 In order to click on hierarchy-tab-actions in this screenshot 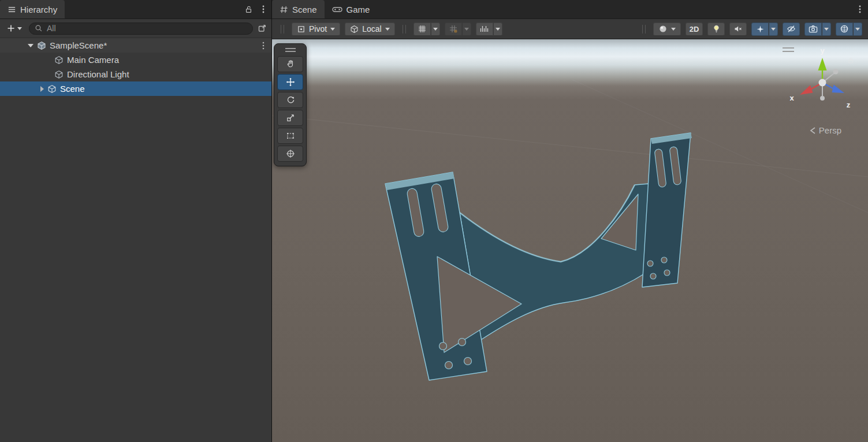, I will do `click(258, 9)`.